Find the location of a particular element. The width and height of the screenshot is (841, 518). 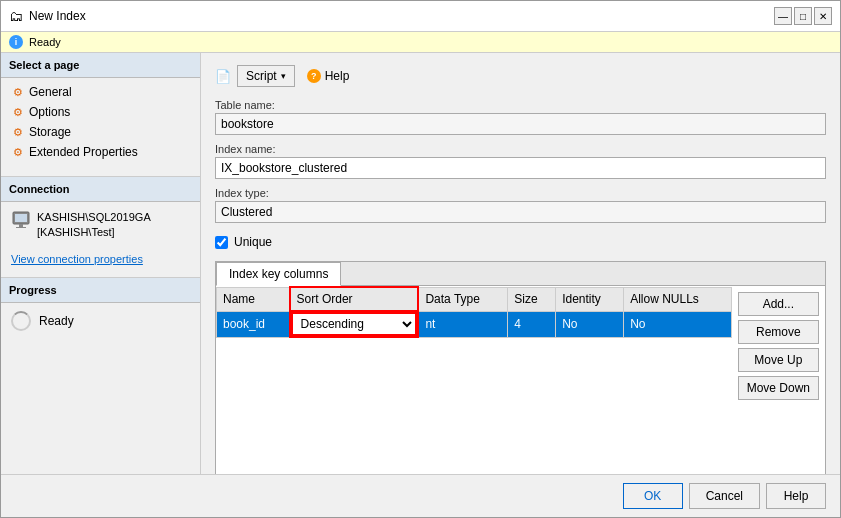

index-name-row: Index name: is located at coordinates (520, 161).